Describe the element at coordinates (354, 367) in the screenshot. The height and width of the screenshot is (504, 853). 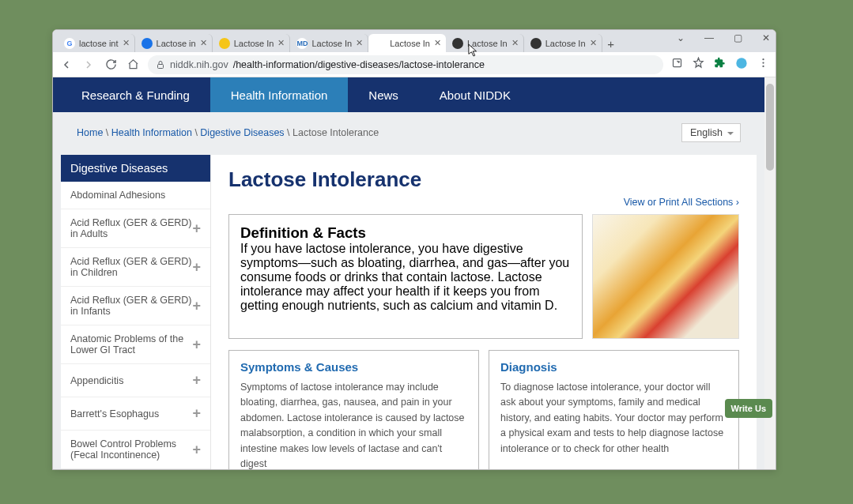
I see `symptoms-heading: Symptoms & Causes` at that location.